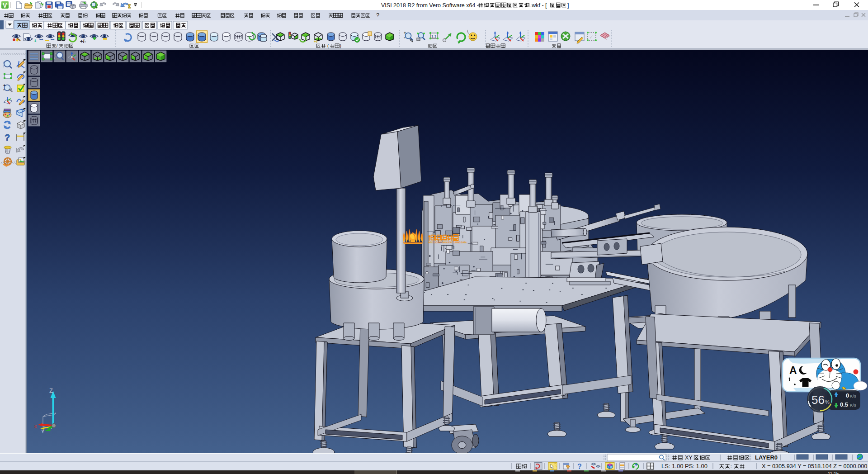  Describe the element at coordinates (793, 370) in the screenshot. I see `svg-text: A` at that location.